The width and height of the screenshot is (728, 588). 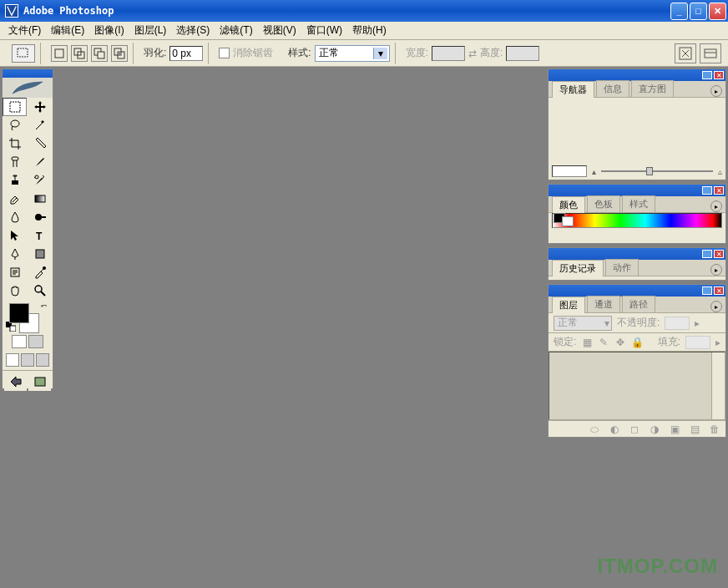 What do you see at coordinates (15, 236) in the screenshot?
I see `path-selection-tool` at bounding box center [15, 236].